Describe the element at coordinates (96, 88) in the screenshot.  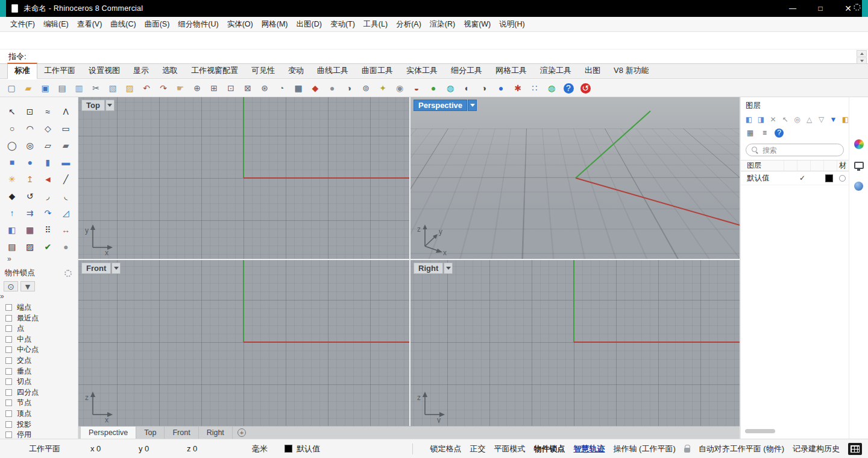
I see `cut-icon: ✂` at that location.